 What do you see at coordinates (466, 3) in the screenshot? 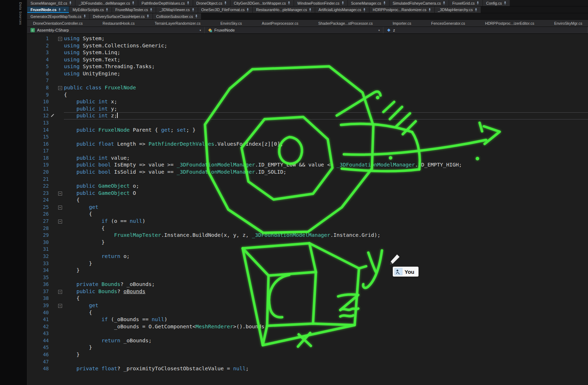
I see `tab-fruxelgrid-cs: FruxelGrid.cs` at bounding box center [466, 3].